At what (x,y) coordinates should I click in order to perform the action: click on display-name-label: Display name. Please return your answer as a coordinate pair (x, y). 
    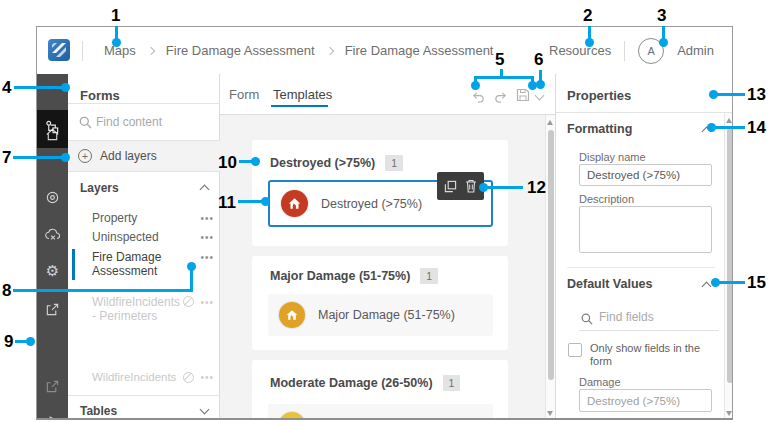
    Looking at the image, I should click on (612, 157).